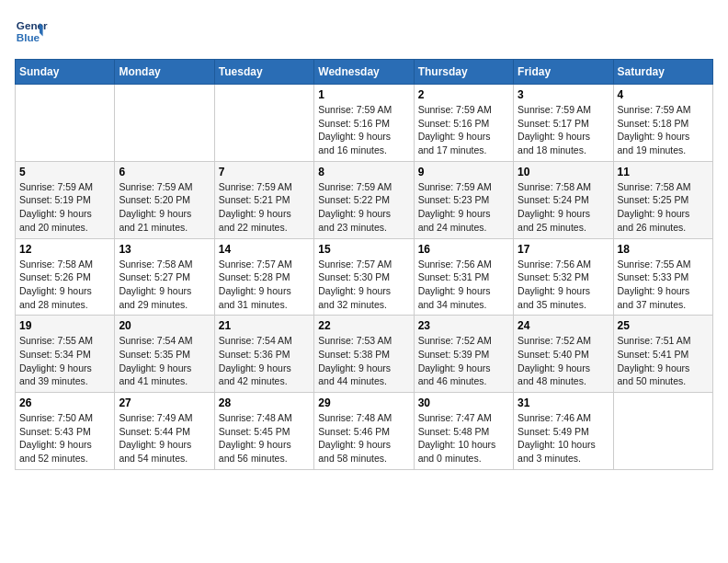 The image size is (728, 563). Describe the element at coordinates (165, 431) in the screenshot. I see `calendar-cell: 27Sunrise: 7:49 AMSunset: 5:44 PMDayligh…` at that location.